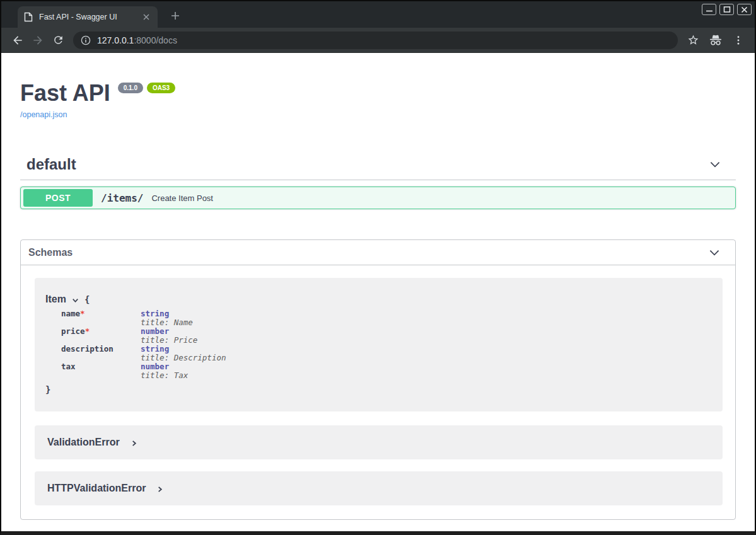  I want to click on openapi-spec-link: /openapi.json, so click(44, 115).